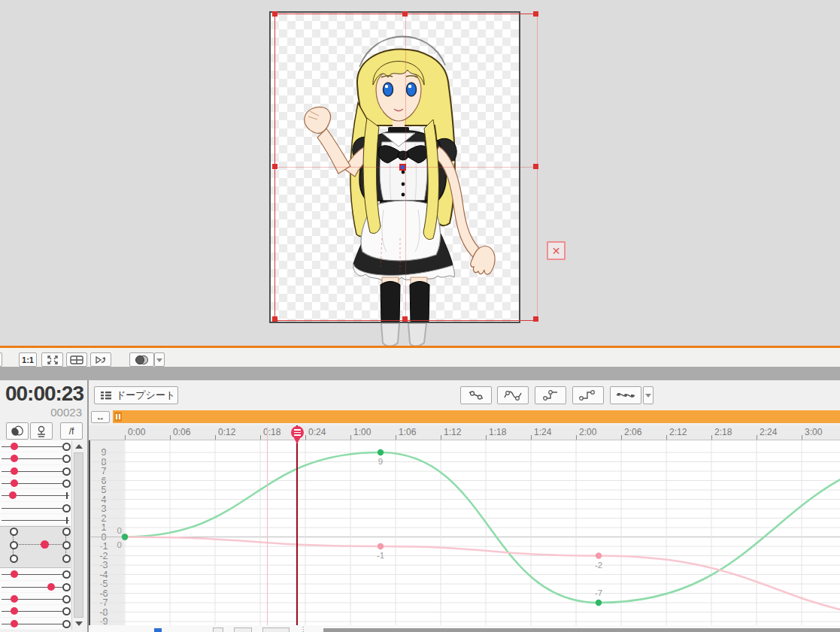  I want to click on timeline-pan-button: ↔, so click(101, 417).